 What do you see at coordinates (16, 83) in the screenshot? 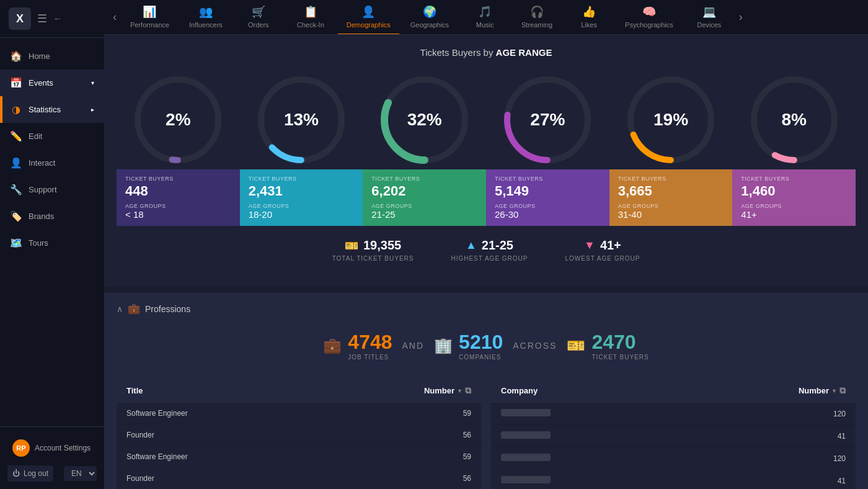
I see `events-icon: 📅` at bounding box center [16, 83].